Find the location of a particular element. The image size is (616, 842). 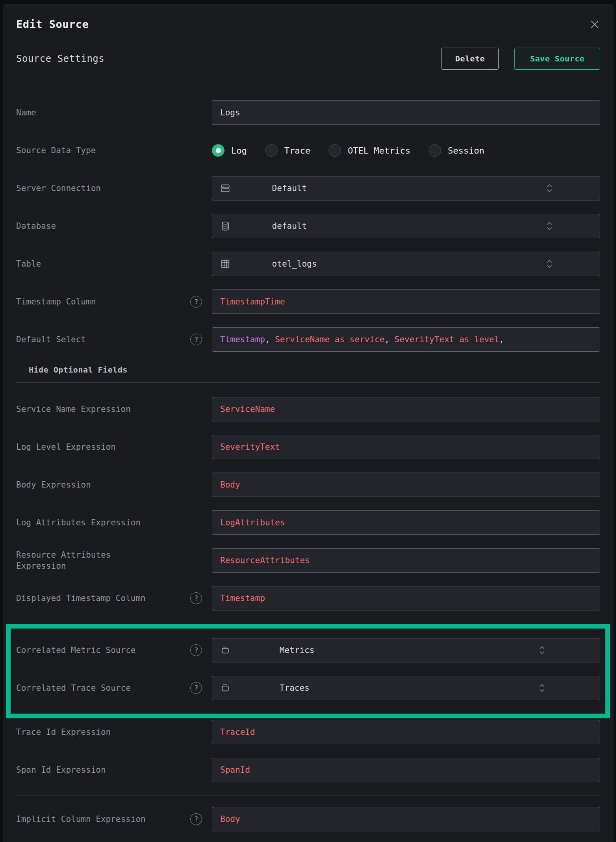

correlated-sources-highlight-box: Correlated Metric Source ? Metrics is located at coordinates (308, 671).